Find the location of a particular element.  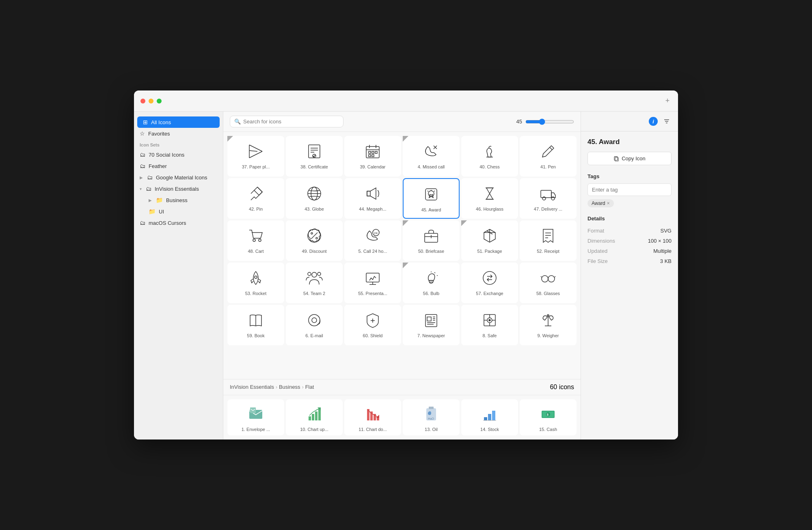

info-button: i is located at coordinates (653, 121).